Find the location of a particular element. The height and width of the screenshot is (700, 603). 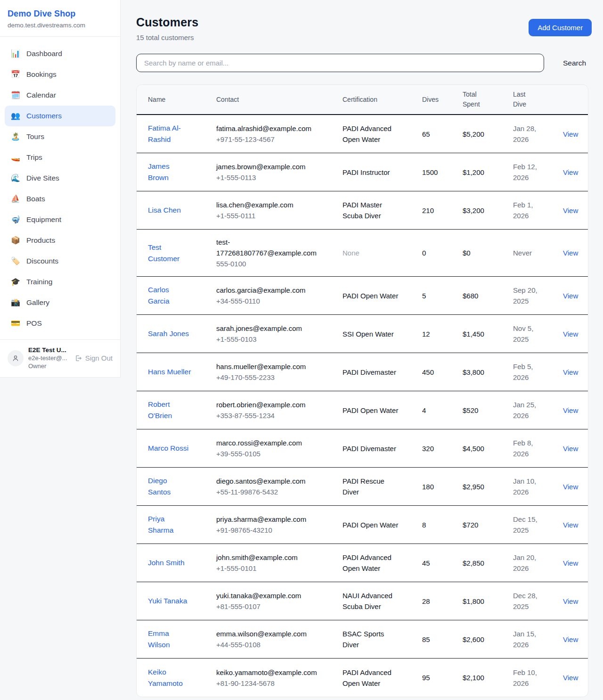

customer-name-link: John Smith is located at coordinates (166, 563).